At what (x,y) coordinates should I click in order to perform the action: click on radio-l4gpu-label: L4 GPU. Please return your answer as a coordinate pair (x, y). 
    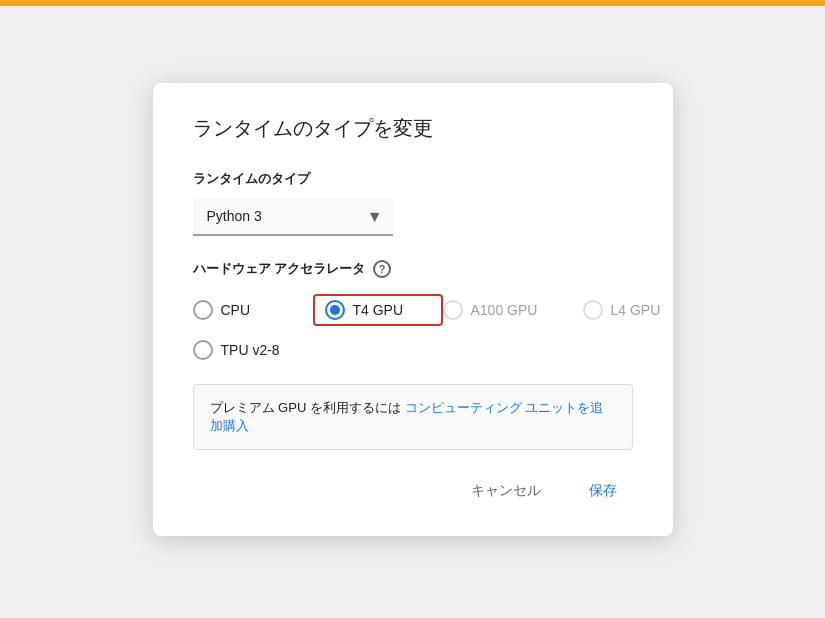
    Looking at the image, I should click on (636, 310).